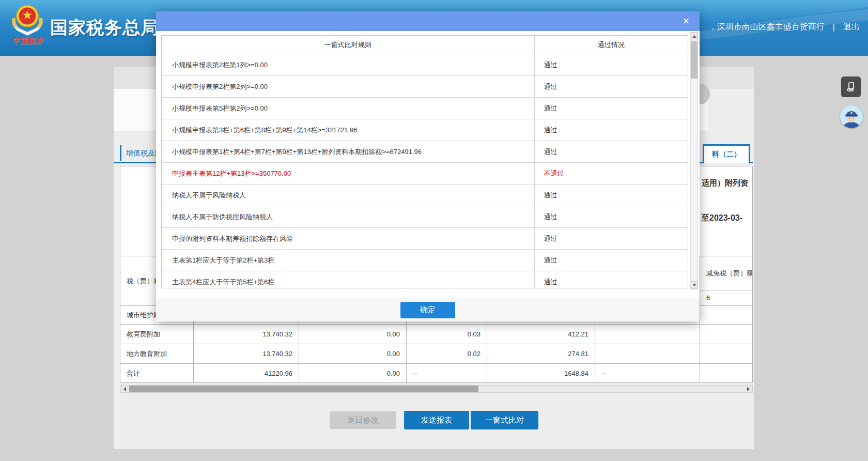 Image resolution: width=868 pixels, height=461 pixels. I want to click on rule-row: 小规模申报表第5栏第2列>=0.00 通过, so click(425, 109).